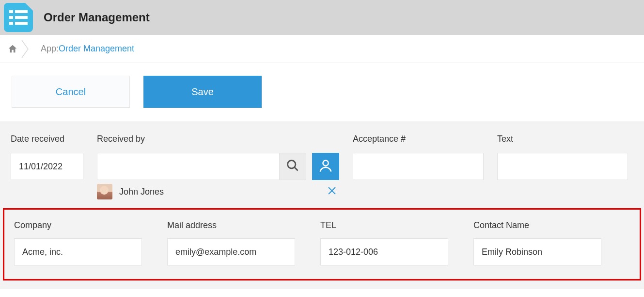 This screenshot has width=644, height=297. Describe the element at coordinates (218, 167) in the screenshot. I see `field-received-by: Received by` at that location.